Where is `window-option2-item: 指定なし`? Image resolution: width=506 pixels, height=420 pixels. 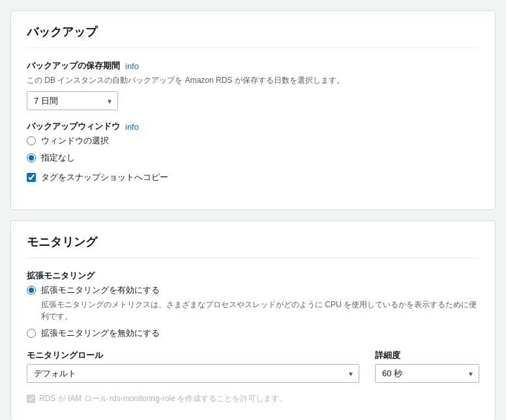 window-option2-item: 指定なし is located at coordinates (253, 158).